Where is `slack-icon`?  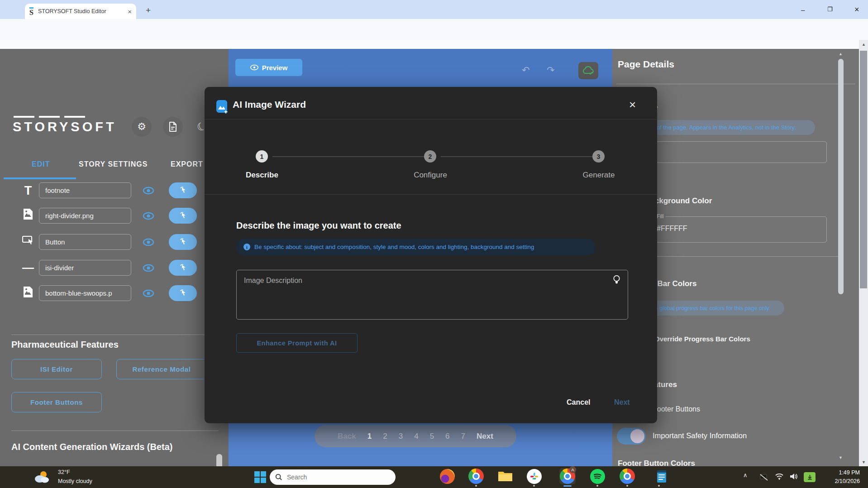 slack-icon is located at coordinates (534, 476).